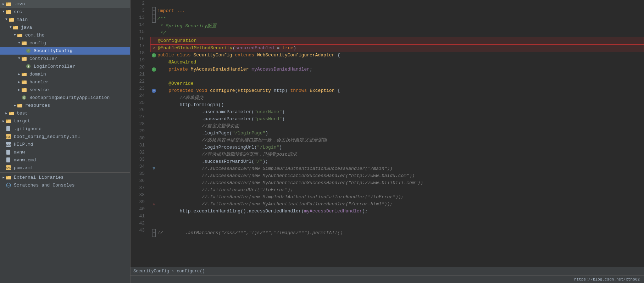 Image resolution: width=644 pixels, height=283 pixels. Describe the element at coordinates (65, 20) in the screenshot. I see `sidebar-item-main: main` at that location.